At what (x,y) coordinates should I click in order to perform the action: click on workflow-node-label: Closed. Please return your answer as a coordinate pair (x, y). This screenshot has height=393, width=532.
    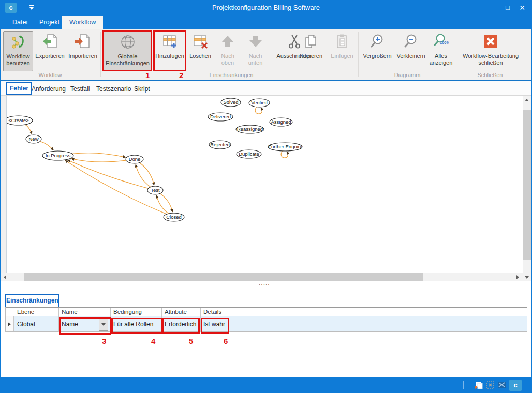
    Looking at the image, I should click on (174, 217).